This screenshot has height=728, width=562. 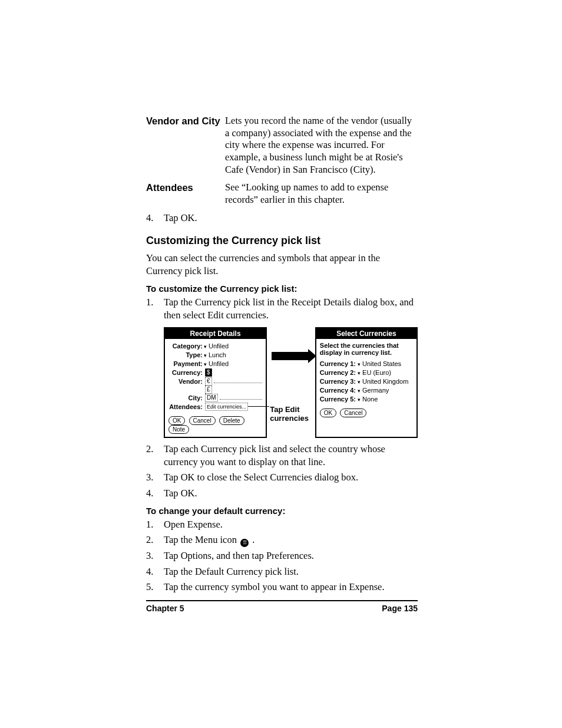 What do you see at coordinates (322, 145) in the screenshot?
I see `body-vendor-city: Lets you record the name of the vendor (…` at bounding box center [322, 145].